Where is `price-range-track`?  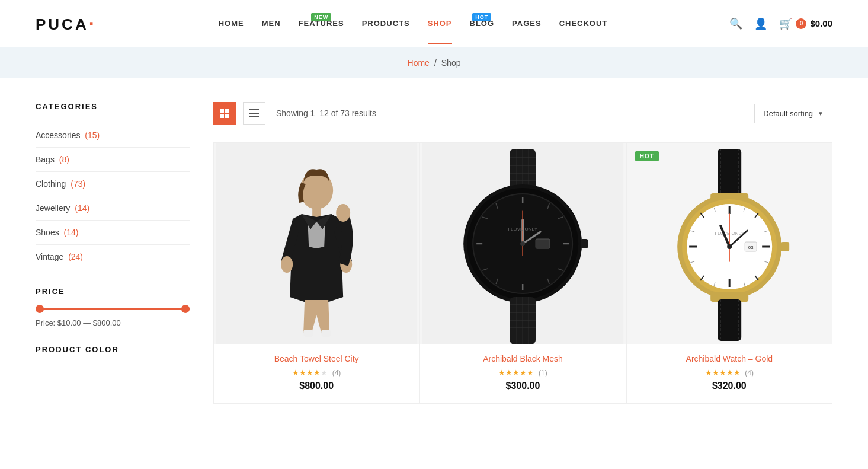 price-range-track is located at coordinates (113, 309).